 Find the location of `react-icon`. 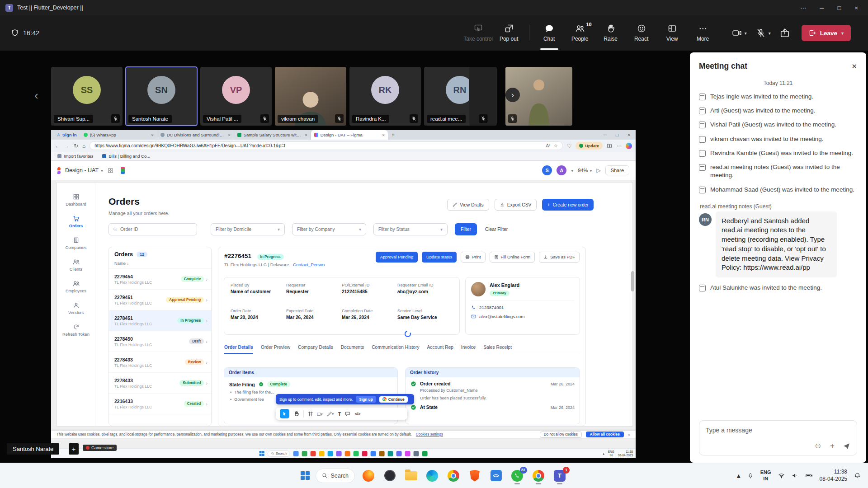

react-icon is located at coordinates (642, 28).